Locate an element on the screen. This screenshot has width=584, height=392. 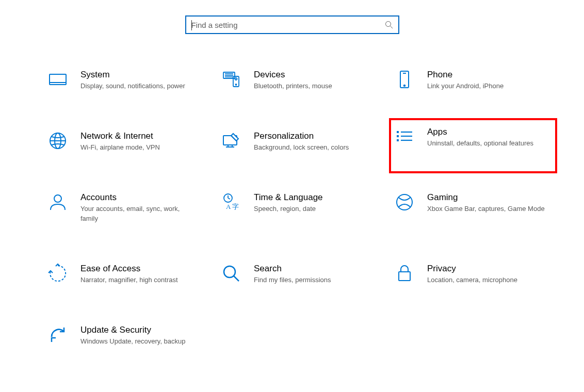
tile-system: System Display, sound, notifications, po… is located at coordinates (125, 80).